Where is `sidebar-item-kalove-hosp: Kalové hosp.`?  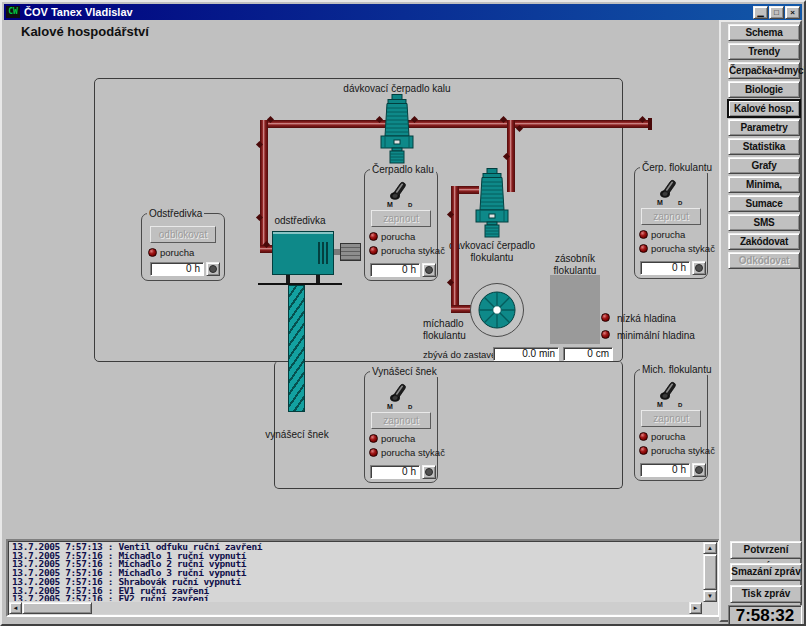
sidebar-item-kalove-hosp: Kalové hosp. is located at coordinates (764, 108).